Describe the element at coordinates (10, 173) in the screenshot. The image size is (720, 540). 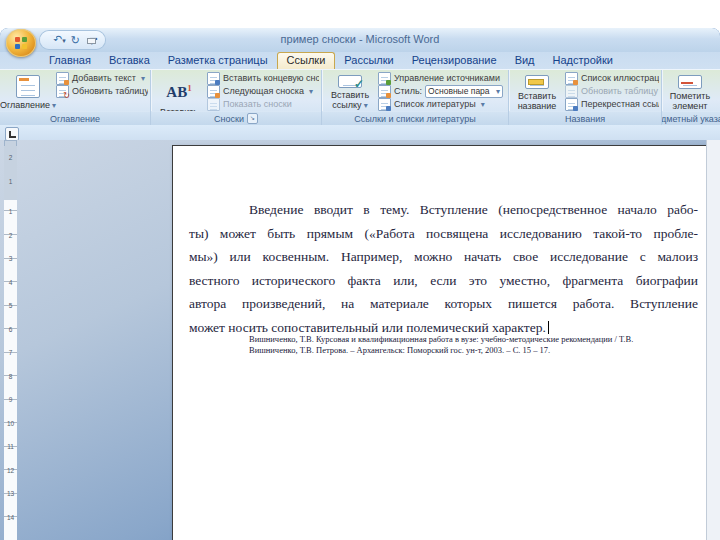
I see `ruler-margin-zone: 21` at that location.